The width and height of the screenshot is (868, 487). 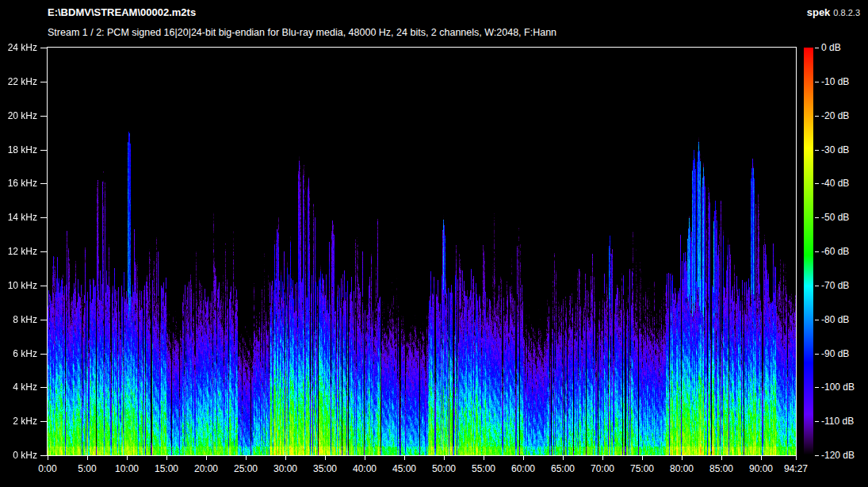 I want to click on y-axis-label: 2 kHz, so click(x=19, y=421).